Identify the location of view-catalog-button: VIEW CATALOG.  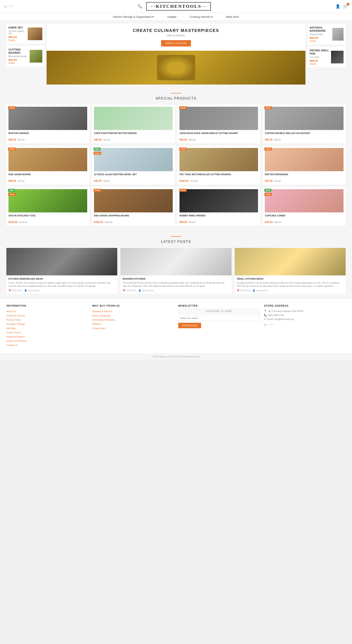
(176, 44).